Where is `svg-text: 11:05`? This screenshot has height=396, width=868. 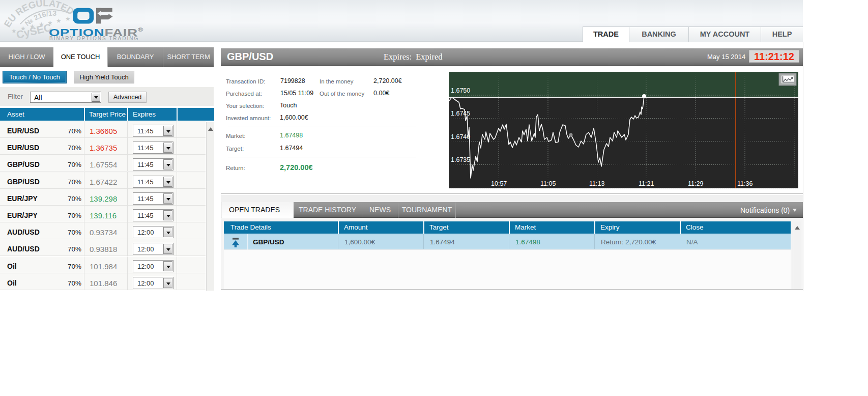 svg-text: 11:05 is located at coordinates (548, 184).